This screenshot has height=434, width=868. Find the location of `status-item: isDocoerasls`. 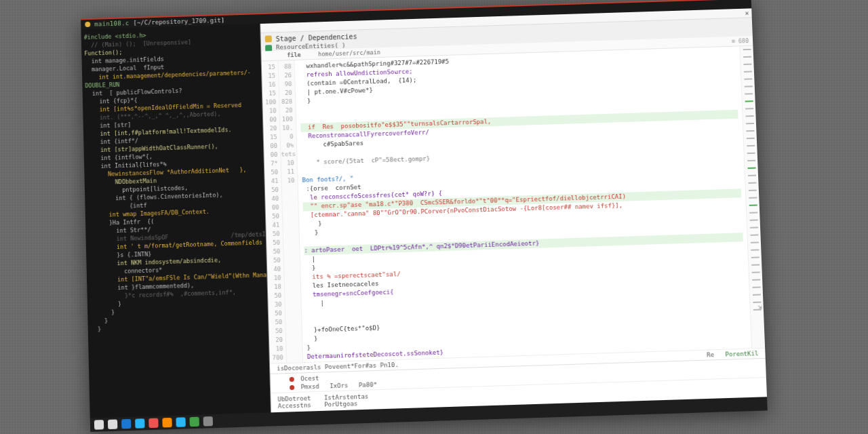

status-item: isDocoerasls is located at coordinates (299, 368).